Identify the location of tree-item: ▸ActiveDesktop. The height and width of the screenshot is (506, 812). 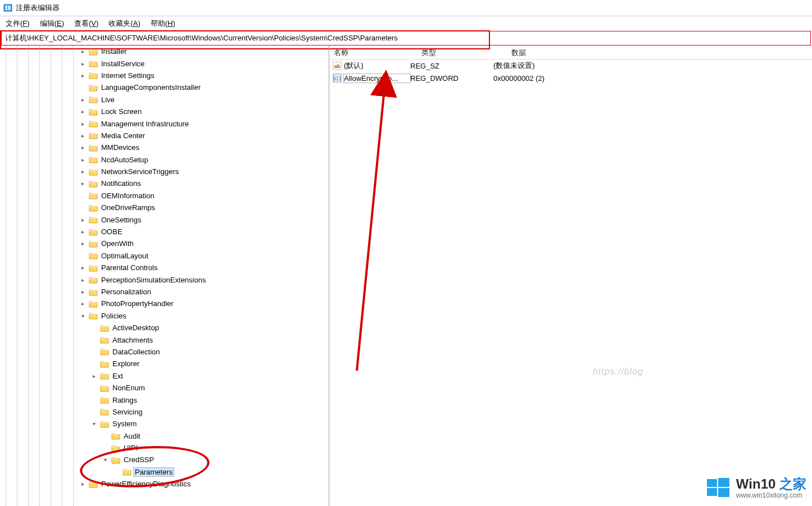
(164, 328).